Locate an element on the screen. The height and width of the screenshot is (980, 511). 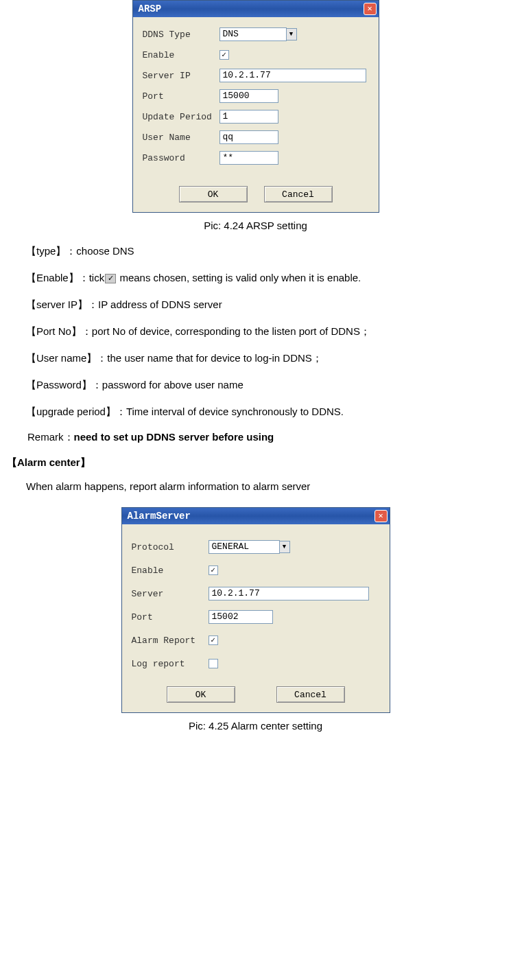
user-name-input: qq is located at coordinates (249, 137).